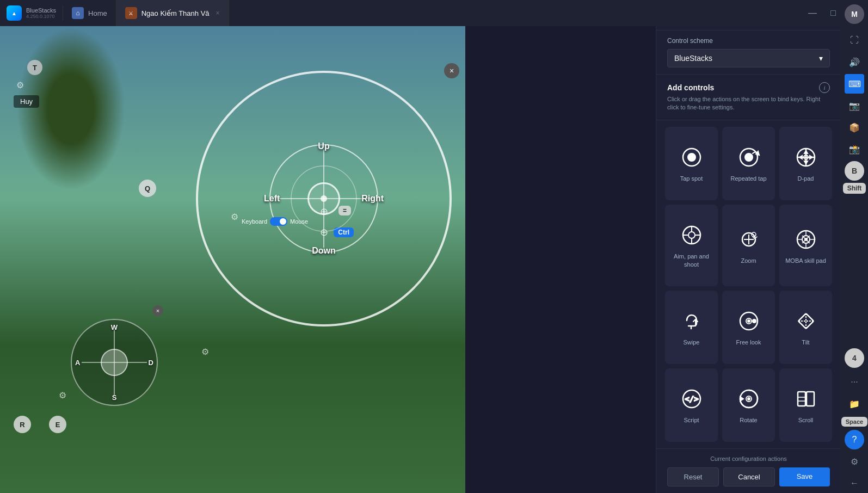 The image size is (868, 493). I want to click on script-icon: </>, so click(692, 399).